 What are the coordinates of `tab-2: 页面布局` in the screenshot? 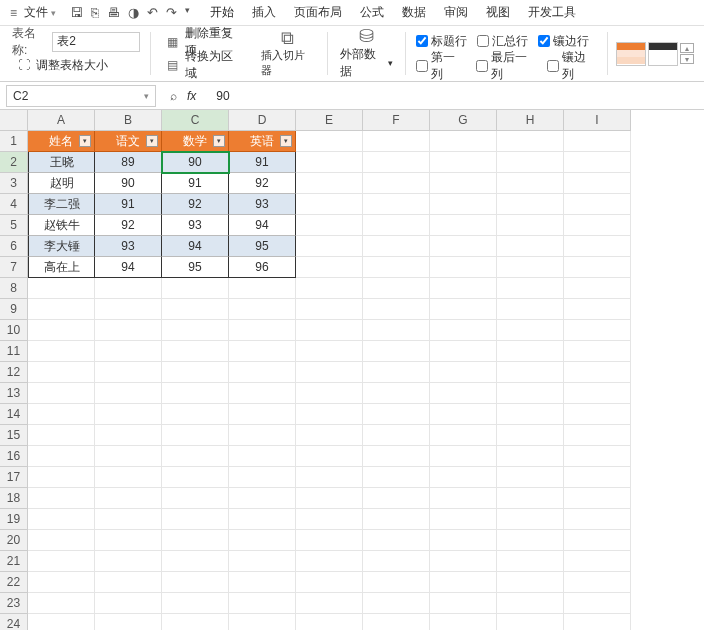 It's located at (318, 12).